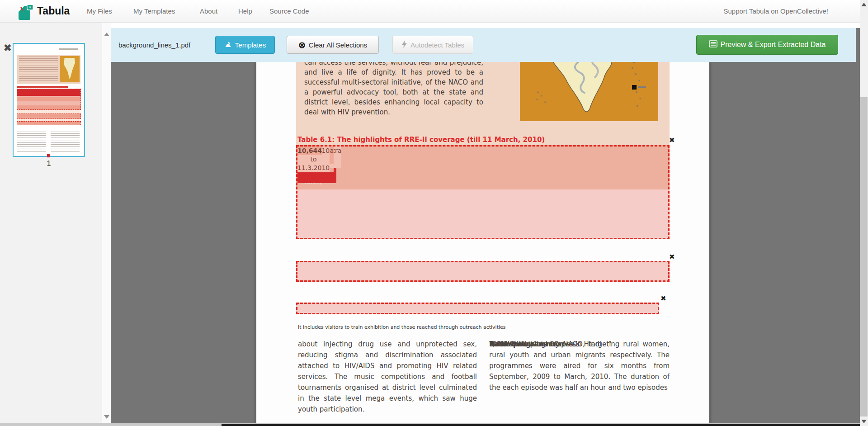 Image resolution: width=868 pixels, height=426 pixels. Describe the element at coordinates (68, 49) in the screenshot. I see `thumb-header-line` at that location.